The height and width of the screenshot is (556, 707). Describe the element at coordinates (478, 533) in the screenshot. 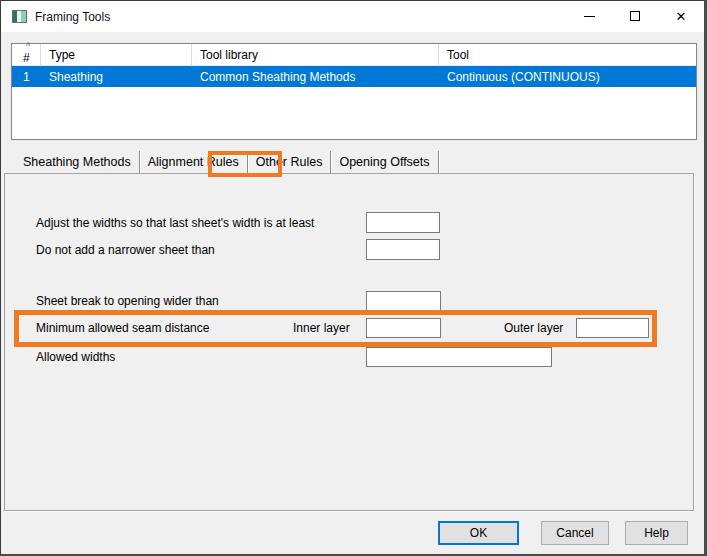

I see `ok-button: OK` at that location.